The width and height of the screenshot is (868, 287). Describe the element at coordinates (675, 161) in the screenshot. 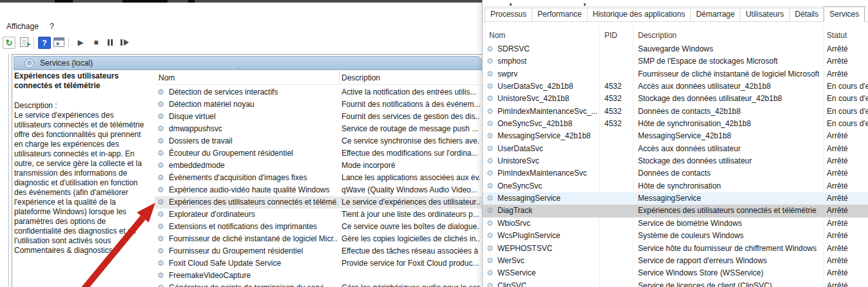

I see `tm-service-row-unistoresvc: ⚙UnistoreSvcStockage des données utilisa…` at that location.